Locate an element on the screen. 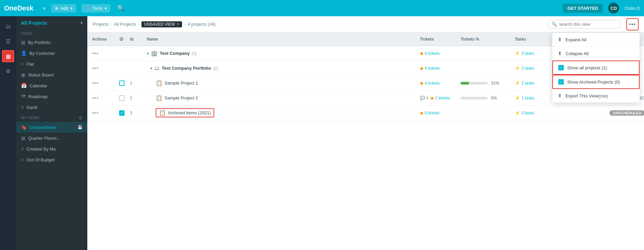 This screenshot has width=644, height=250. dropdown-collapse-all: ⬍ Collapse All is located at coordinates (596, 53).